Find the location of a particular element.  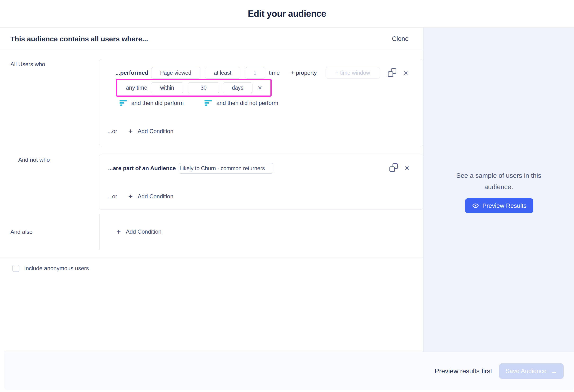

group-label-and-not-who: And not who is located at coordinates (34, 160).